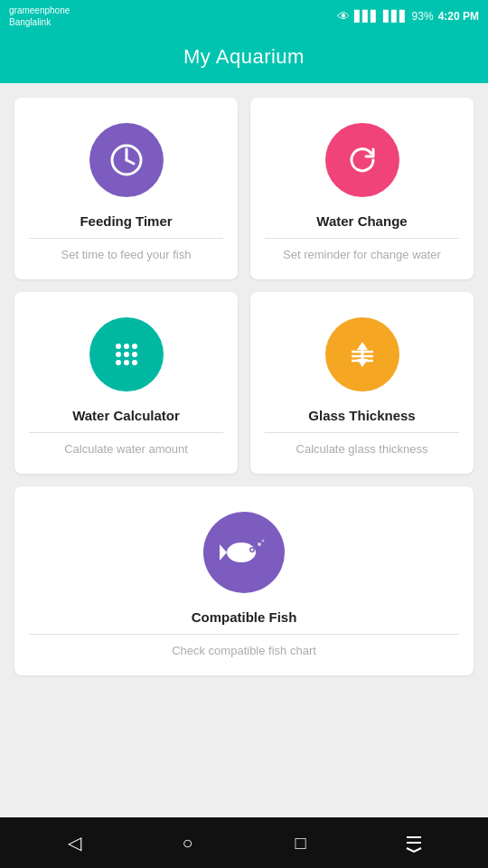 This screenshot has width=488, height=868. I want to click on menu-down-icon, so click(414, 843).